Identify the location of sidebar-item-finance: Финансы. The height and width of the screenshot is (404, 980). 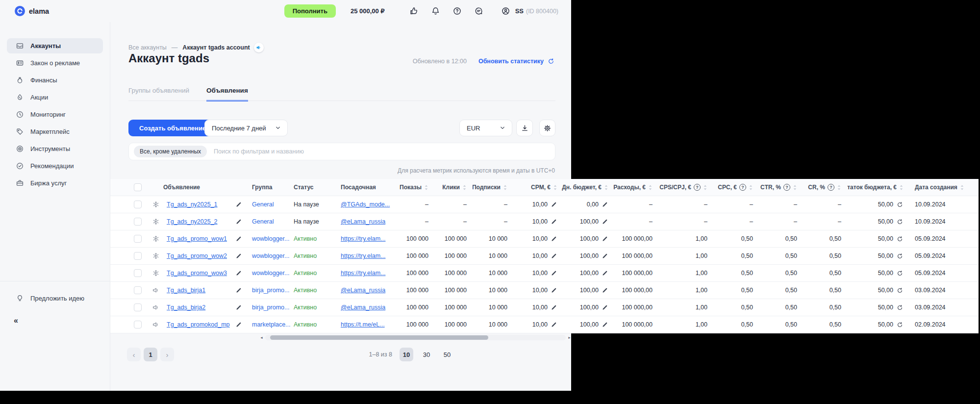
(55, 80).